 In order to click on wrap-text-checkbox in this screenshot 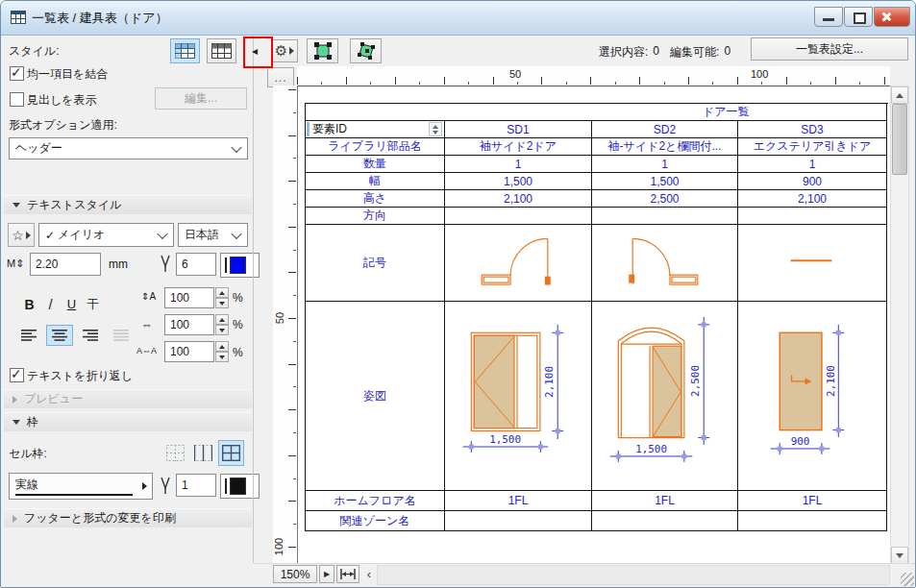, I will do `click(17, 375)`.